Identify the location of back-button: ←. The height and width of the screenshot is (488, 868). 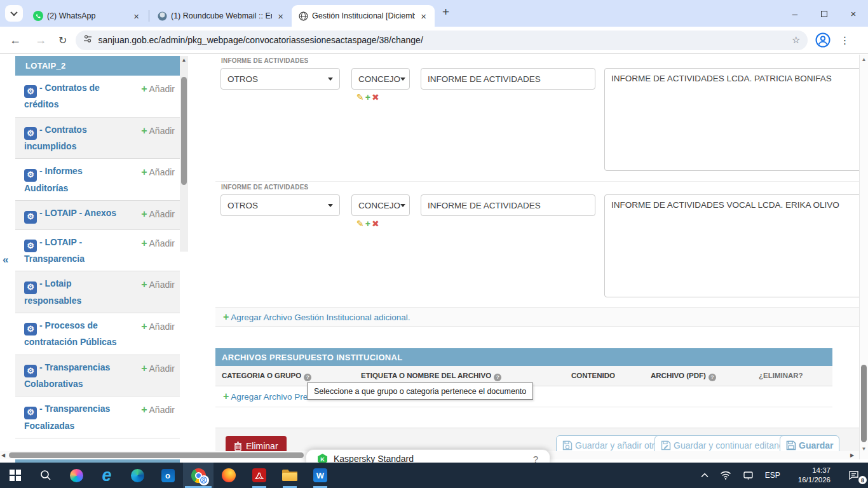
(15, 41).